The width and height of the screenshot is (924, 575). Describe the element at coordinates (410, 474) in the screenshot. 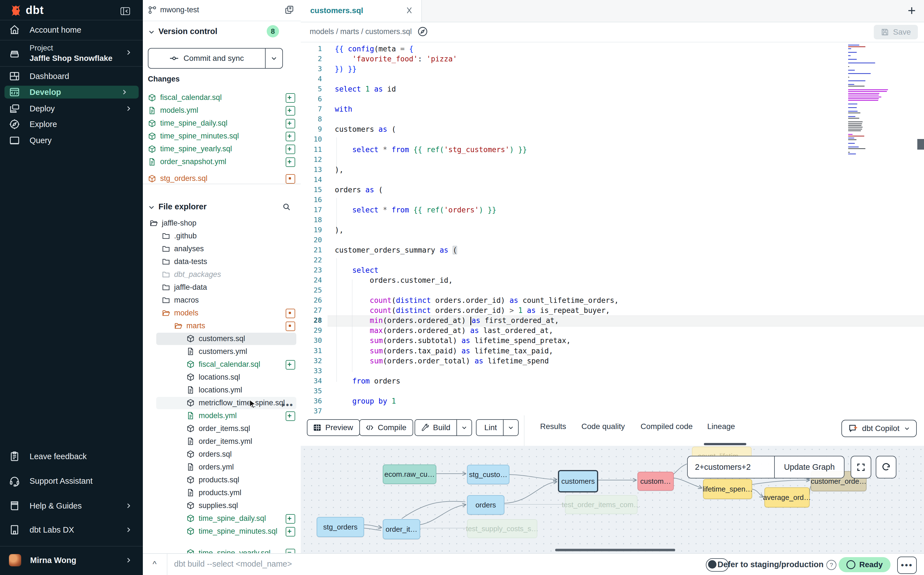

I see `lineage-node-ecom-raw-cu-: ecom.raw_cu…` at that location.